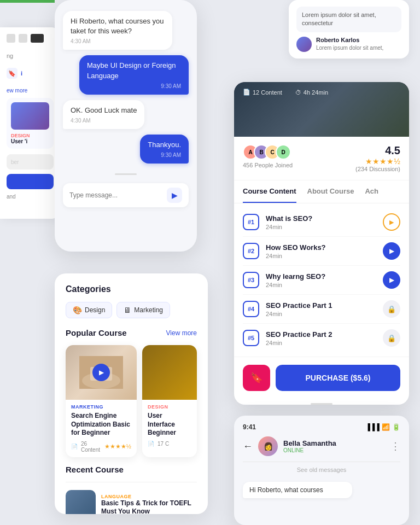 This screenshot has height=525, width=420. Describe the element at coordinates (175, 195) in the screenshot. I see `send-icon: ▶` at that location.